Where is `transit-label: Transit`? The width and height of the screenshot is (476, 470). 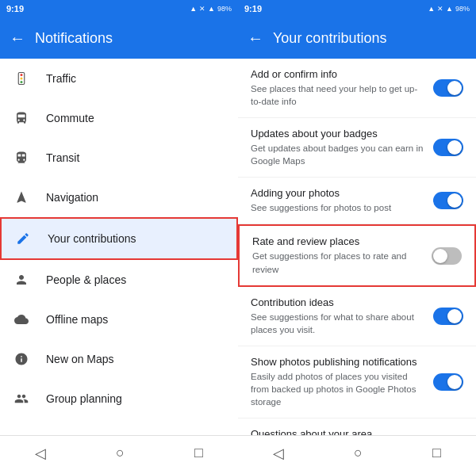
transit-label: Transit is located at coordinates (63, 158).